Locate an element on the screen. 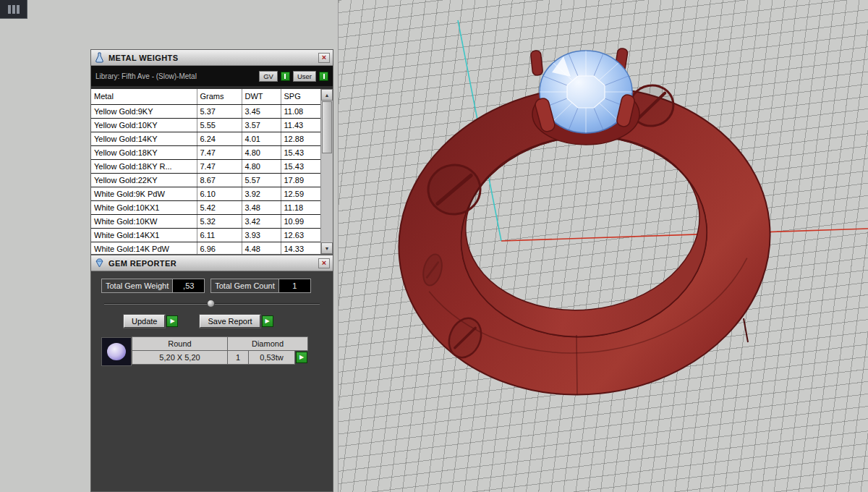  cell-metal: Yellow Gold:18KY R... is located at coordinates (144, 166).